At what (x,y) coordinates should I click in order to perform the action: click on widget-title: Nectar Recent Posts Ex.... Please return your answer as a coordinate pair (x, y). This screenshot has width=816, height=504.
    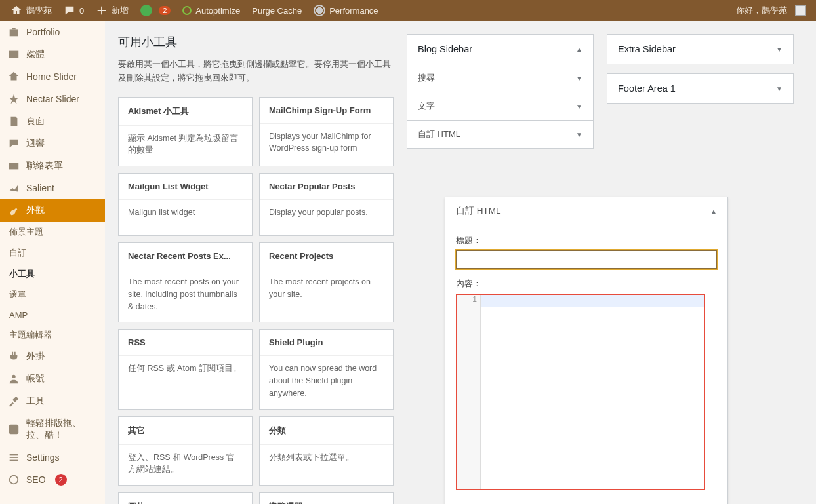
    Looking at the image, I should click on (185, 256).